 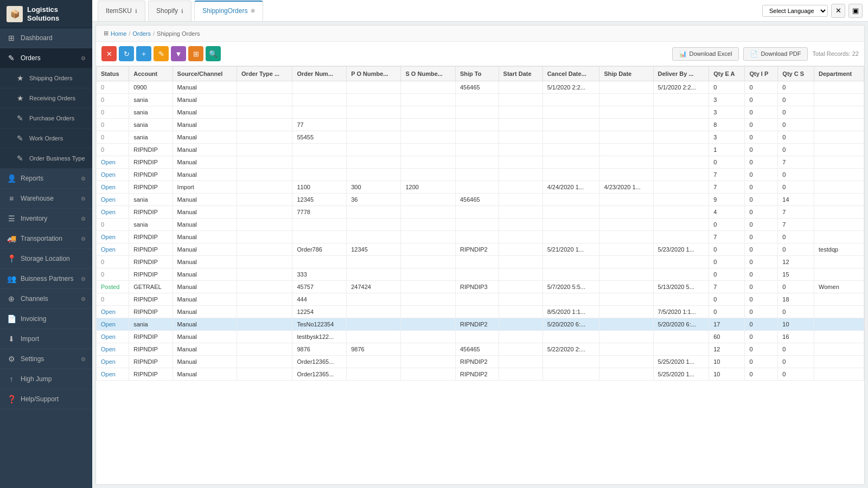 I want to click on col-source: Source/Channel, so click(x=205, y=74).